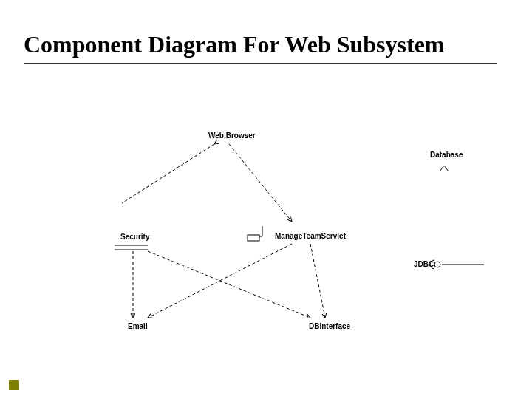 This screenshot has width=532, height=399. What do you see at coordinates (266, 47) in the screenshot?
I see `page-title: Component Diagram For Web Subsystem` at bounding box center [266, 47].